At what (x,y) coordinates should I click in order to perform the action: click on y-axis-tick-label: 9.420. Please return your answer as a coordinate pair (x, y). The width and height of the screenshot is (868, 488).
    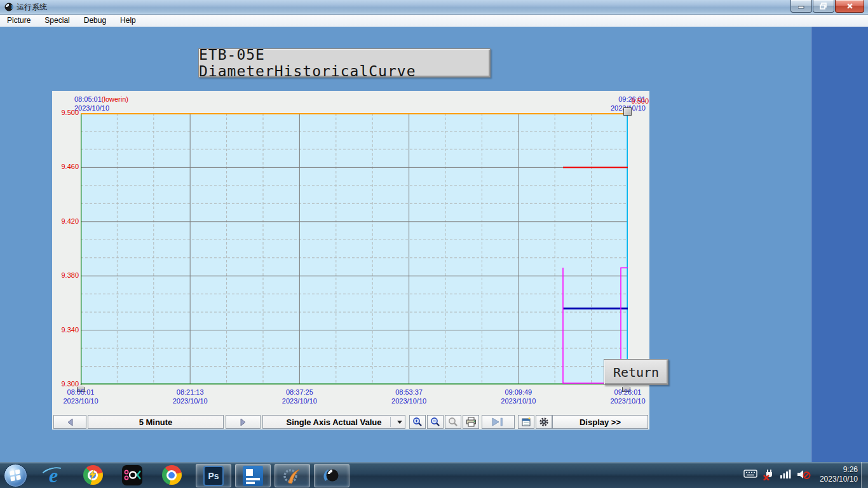
    Looking at the image, I should click on (67, 221).